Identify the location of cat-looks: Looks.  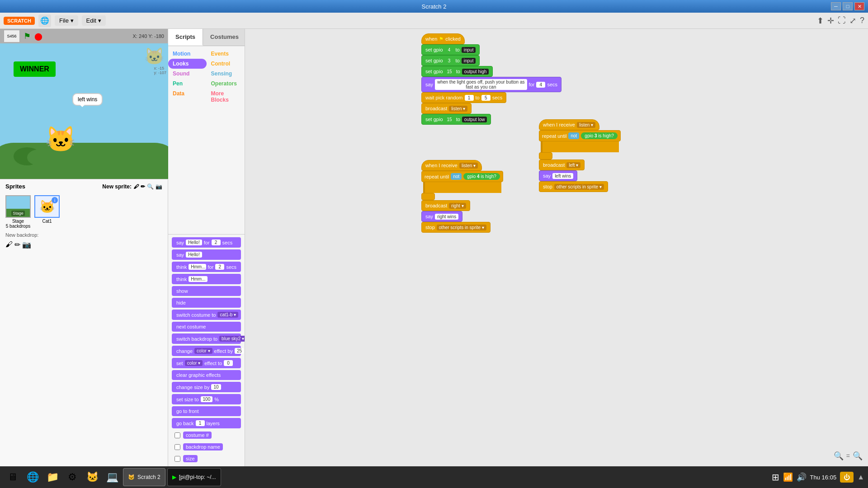
(187, 64).